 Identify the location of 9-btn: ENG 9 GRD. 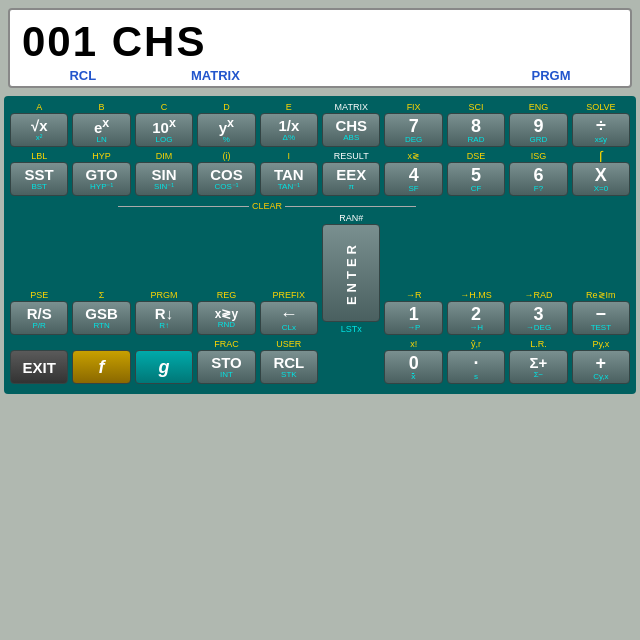
(538, 124).